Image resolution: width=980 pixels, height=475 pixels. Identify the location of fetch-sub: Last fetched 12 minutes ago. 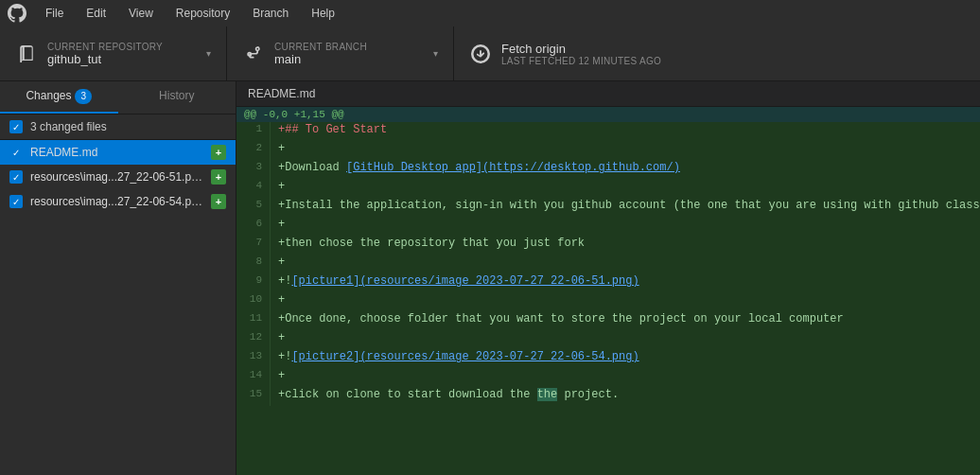
(581, 61).